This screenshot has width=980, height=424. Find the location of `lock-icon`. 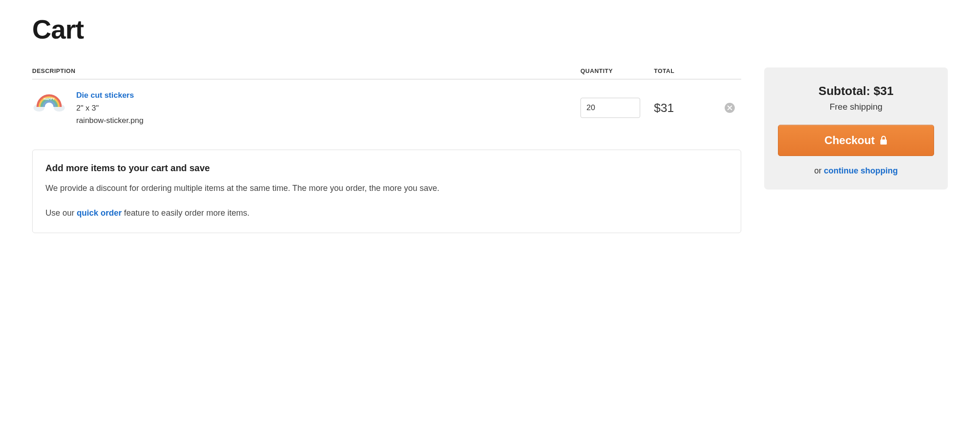

lock-icon is located at coordinates (884, 140).